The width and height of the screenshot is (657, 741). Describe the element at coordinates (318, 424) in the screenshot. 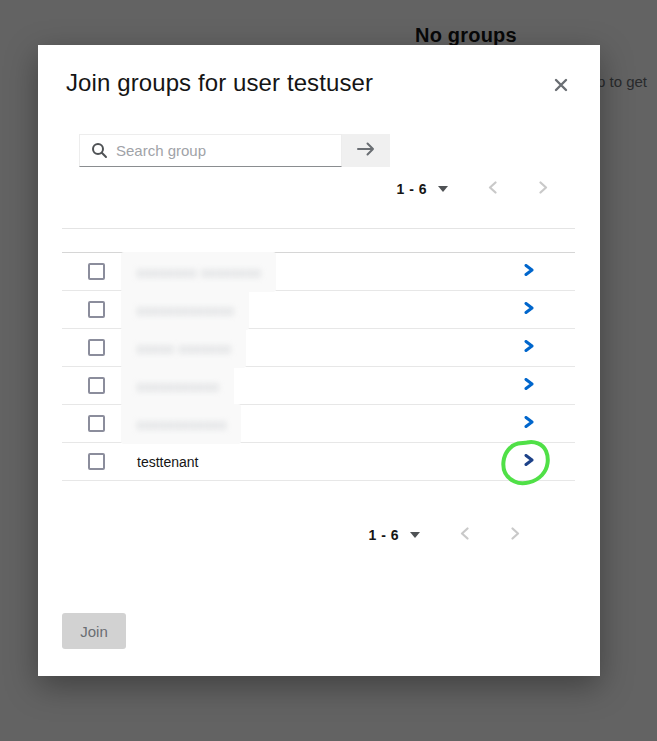

I see `group-row: xxxxxxxxxxxx` at that location.